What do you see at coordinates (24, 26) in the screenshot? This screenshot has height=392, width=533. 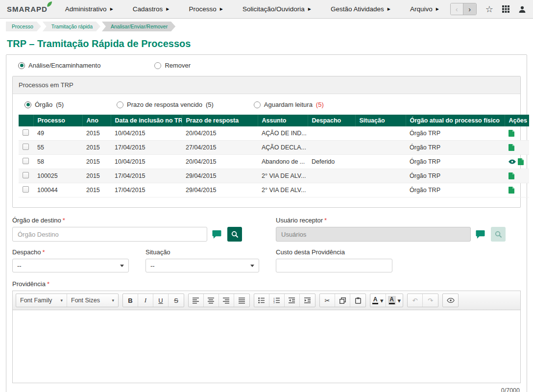 I see `breadcrumb-processo: Processo` at bounding box center [24, 26].